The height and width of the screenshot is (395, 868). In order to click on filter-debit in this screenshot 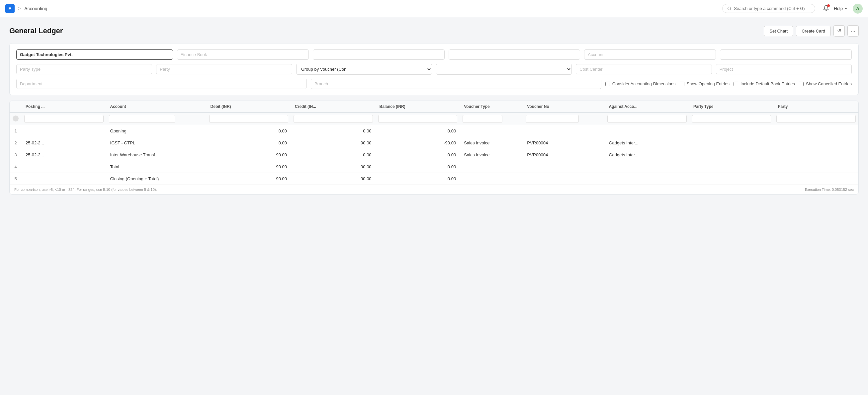, I will do `click(249, 119)`.